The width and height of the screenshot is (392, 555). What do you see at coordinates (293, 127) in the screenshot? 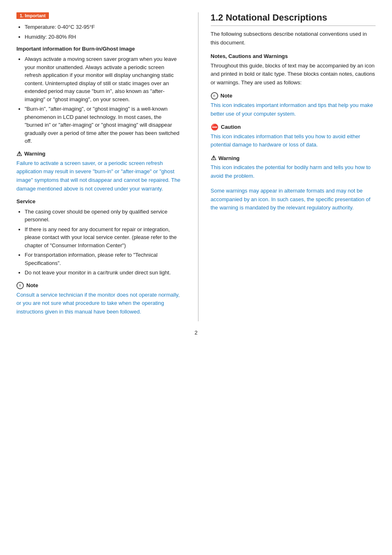
I see `caution-title-right: ⛔ Caution` at bounding box center [293, 127].